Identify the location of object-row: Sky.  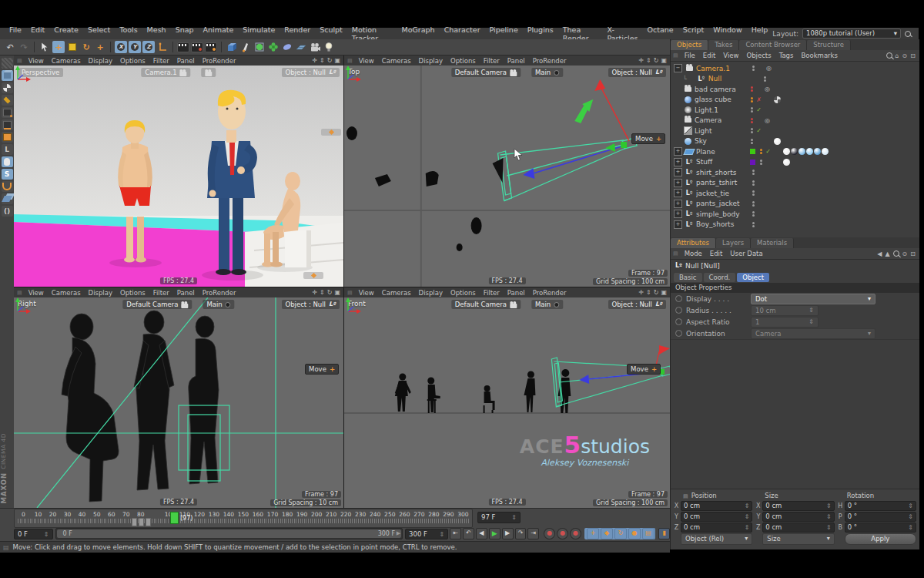
(795, 142).